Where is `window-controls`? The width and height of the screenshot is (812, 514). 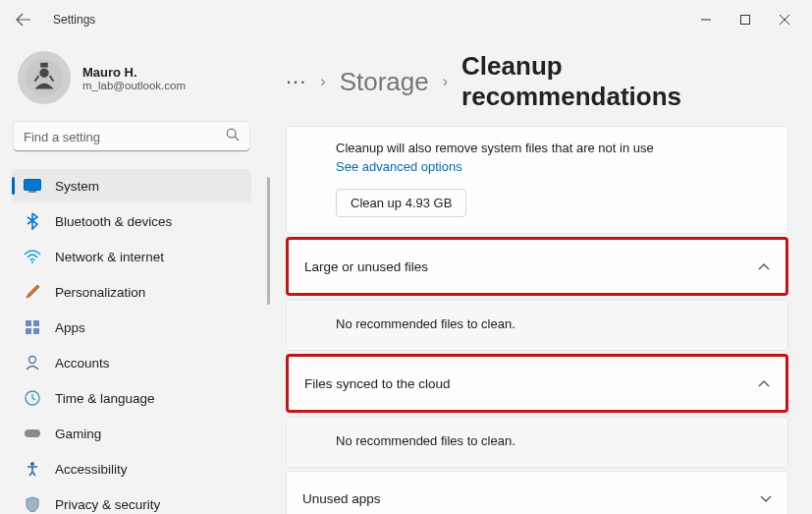
window-controls is located at coordinates (745, 20).